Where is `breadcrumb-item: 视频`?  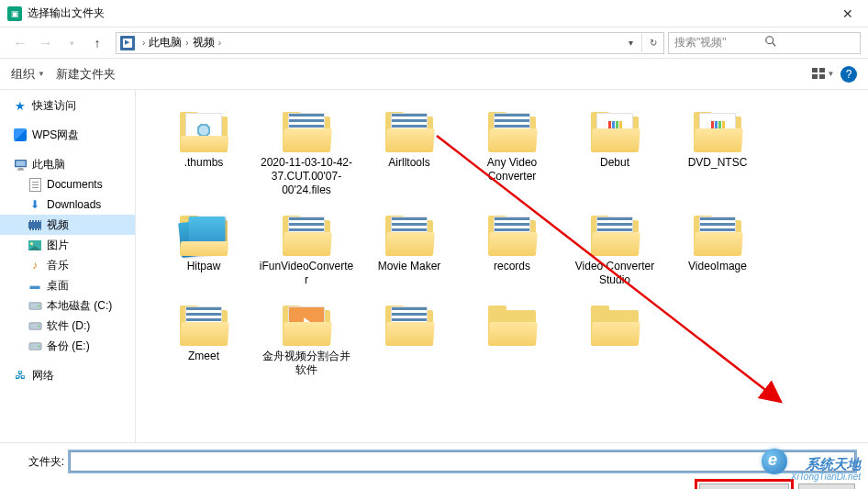 breadcrumb-item: 视频 is located at coordinates (204, 42).